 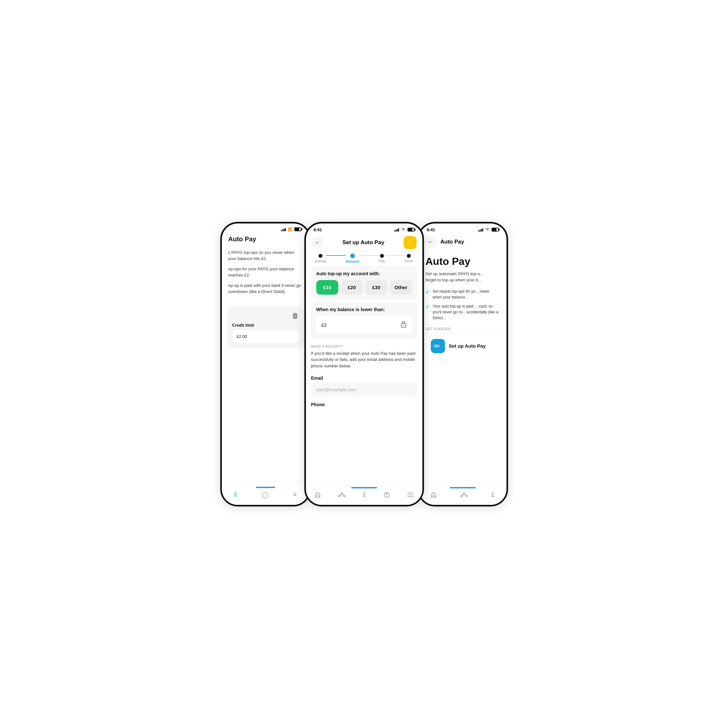 What do you see at coordinates (364, 274) in the screenshot?
I see `topup-title: Auto top-up my account with:` at bounding box center [364, 274].